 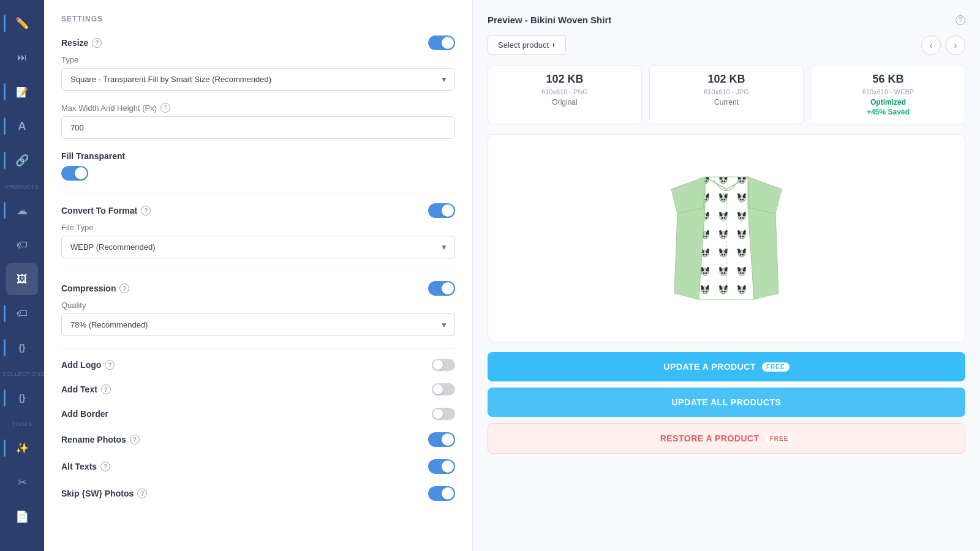 I want to click on rename-photos-toggle, so click(x=442, y=440).